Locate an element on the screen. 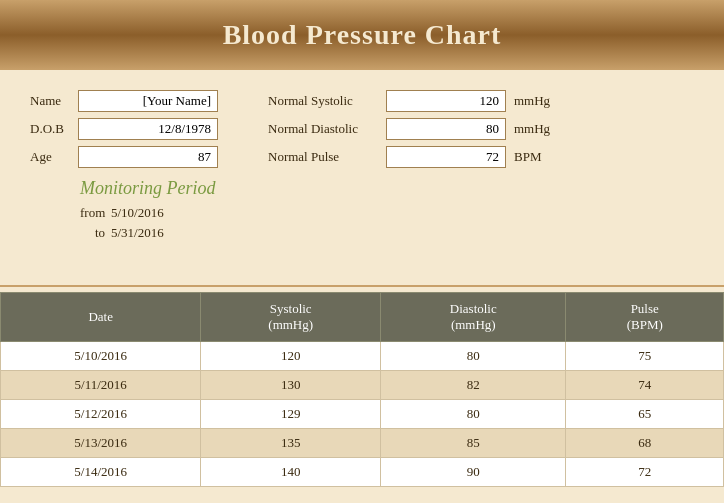 Image resolution: width=724 pixels, height=503 pixels. cell-pulse: 65 is located at coordinates (645, 414).